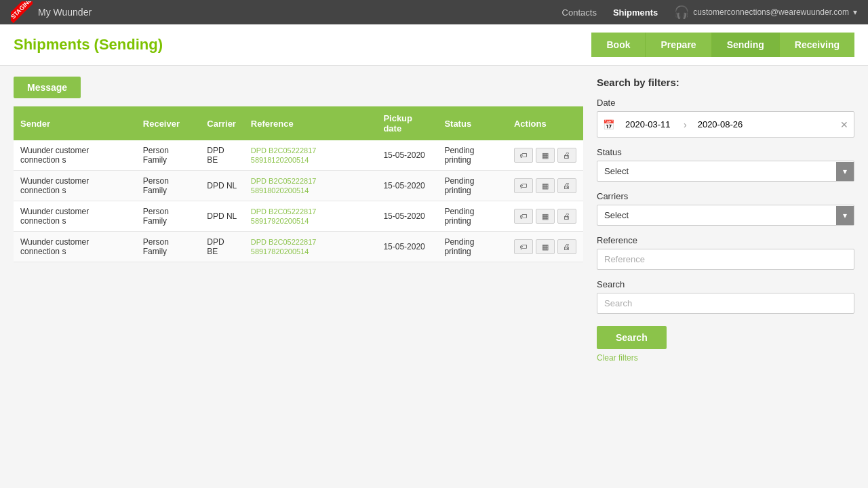  What do you see at coordinates (65, 12) in the screenshot?
I see `app-title: My Wuunder` at bounding box center [65, 12].